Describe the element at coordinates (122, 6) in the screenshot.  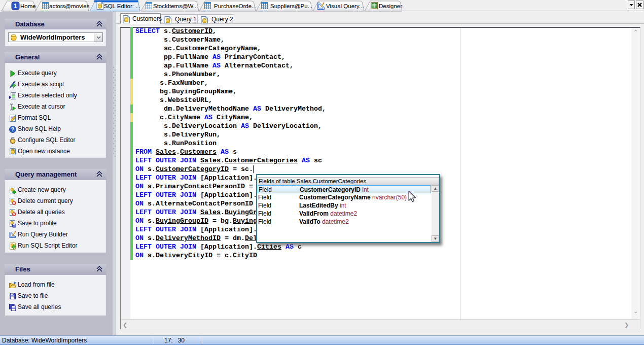
I see `svg-text: SQL Editor: ...` at that location.